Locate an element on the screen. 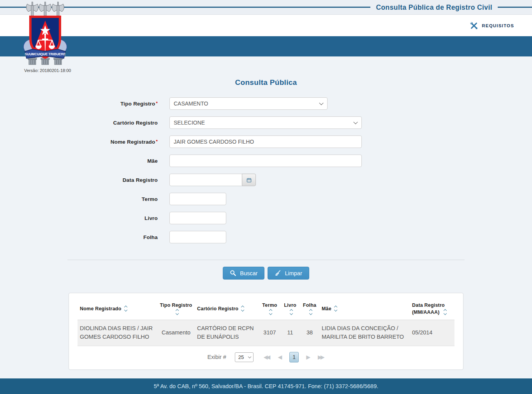  footer-address: 5ª Av. do CAB, nº 560, Salvador/BA - Bra… is located at coordinates (266, 386).